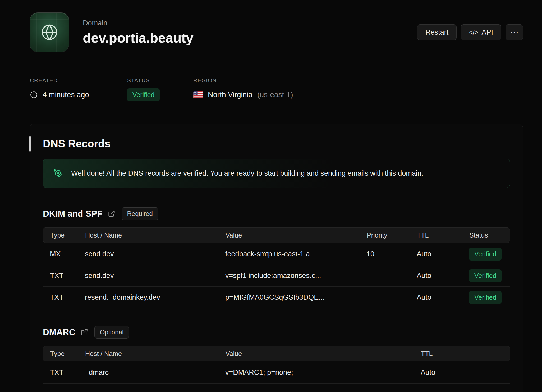 The width and height of the screenshot is (542, 392). I want to click on verified-banner: Well done! All the DNS records are verif…, so click(277, 173).